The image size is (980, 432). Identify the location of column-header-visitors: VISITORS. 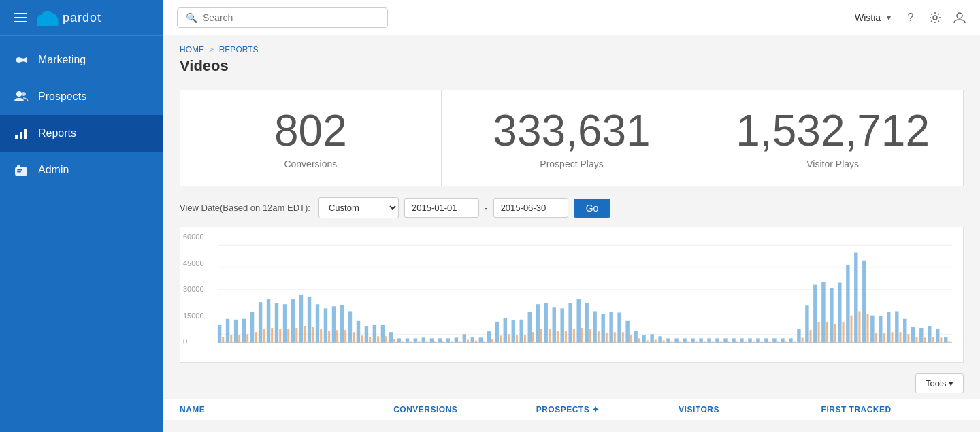
(750, 410).